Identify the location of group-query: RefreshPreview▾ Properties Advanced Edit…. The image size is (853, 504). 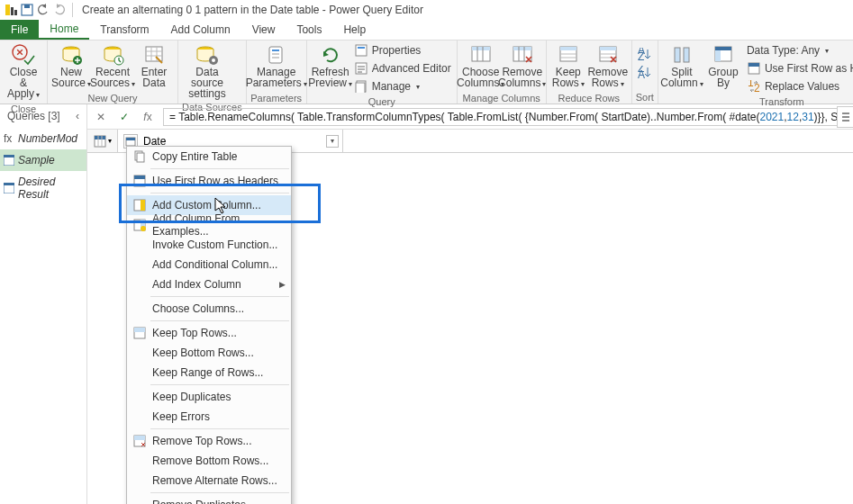
(382, 72).